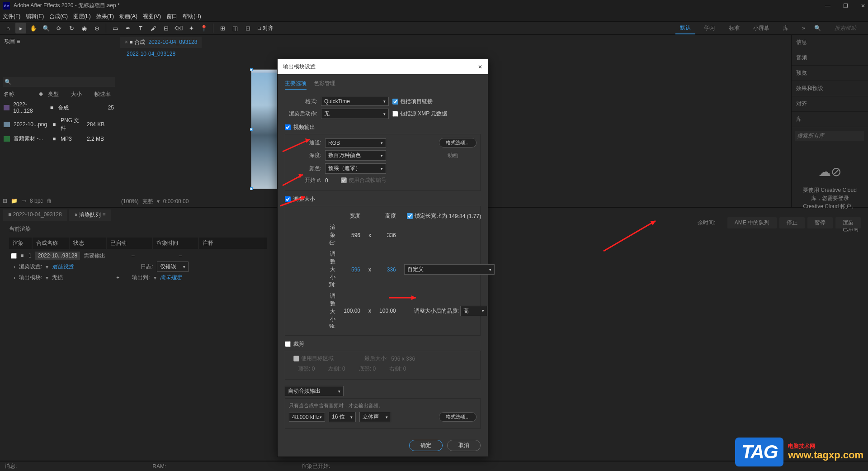  I want to click on stamp-tool-icon: ⊟, so click(166, 28).